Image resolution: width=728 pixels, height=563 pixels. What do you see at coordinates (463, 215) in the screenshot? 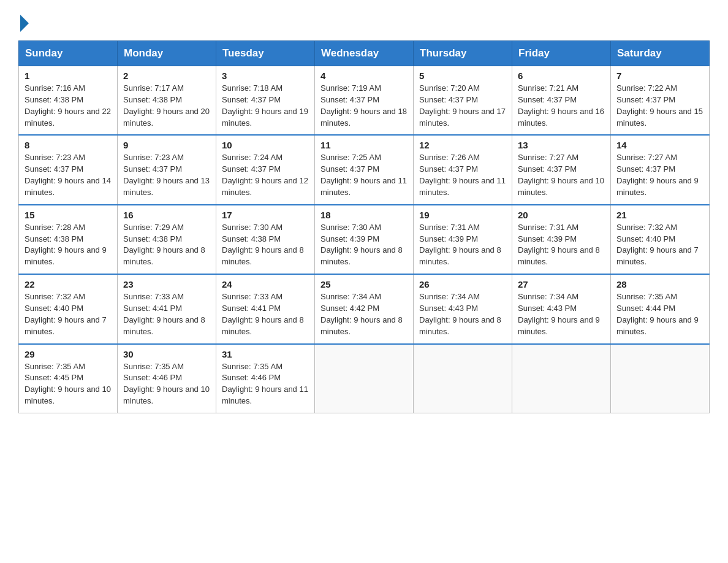
I see `day-number: 19` at bounding box center [463, 215].